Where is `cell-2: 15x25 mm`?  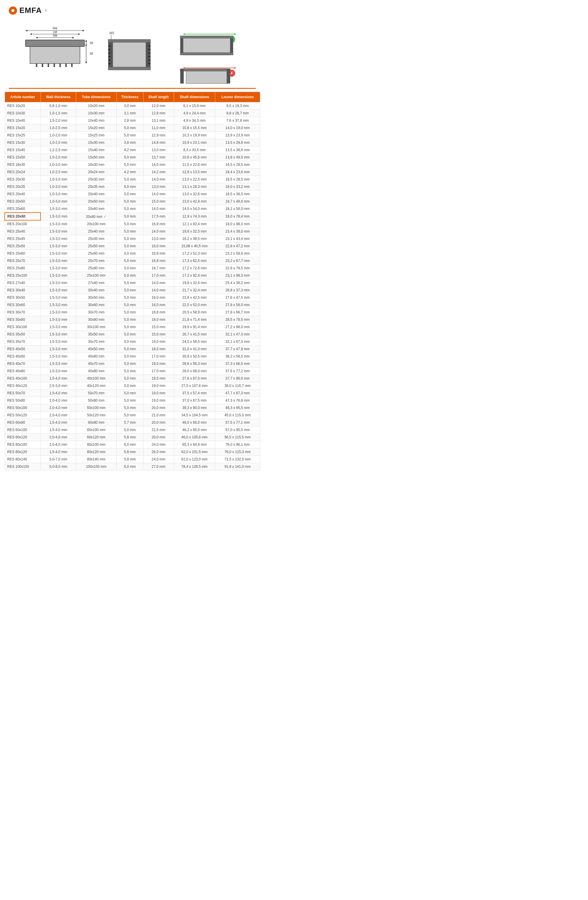 cell-2: 15x25 mm is located at coordinates (96, 135).